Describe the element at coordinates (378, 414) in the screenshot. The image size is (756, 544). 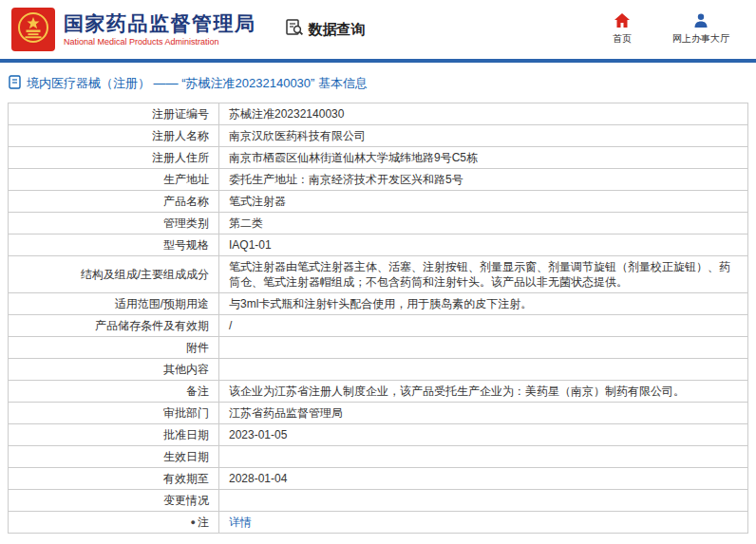
I see `table-row: 审批部门 江苏省药品监督管理局` at that location.